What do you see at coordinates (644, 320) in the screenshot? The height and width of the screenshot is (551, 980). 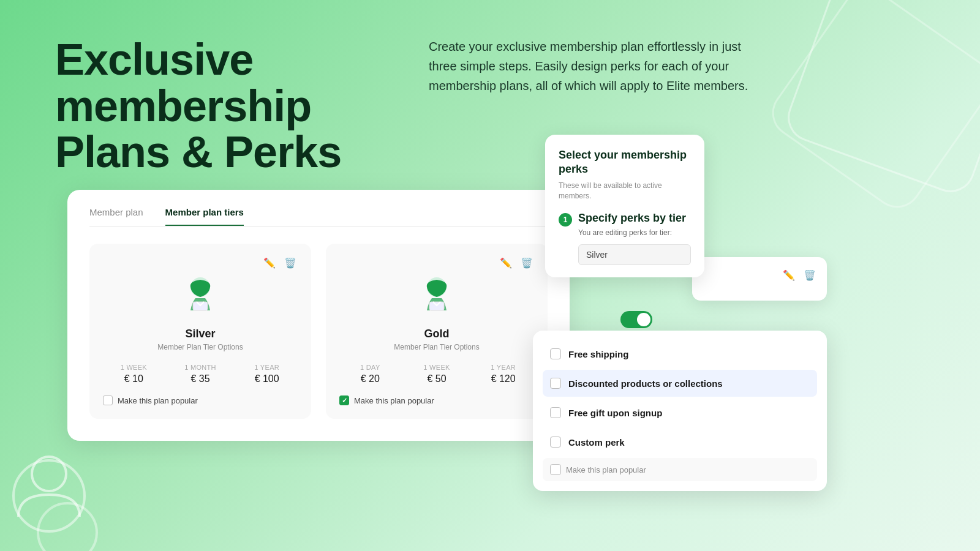 I see `toggle-knob` at bounding box center [644, 320].